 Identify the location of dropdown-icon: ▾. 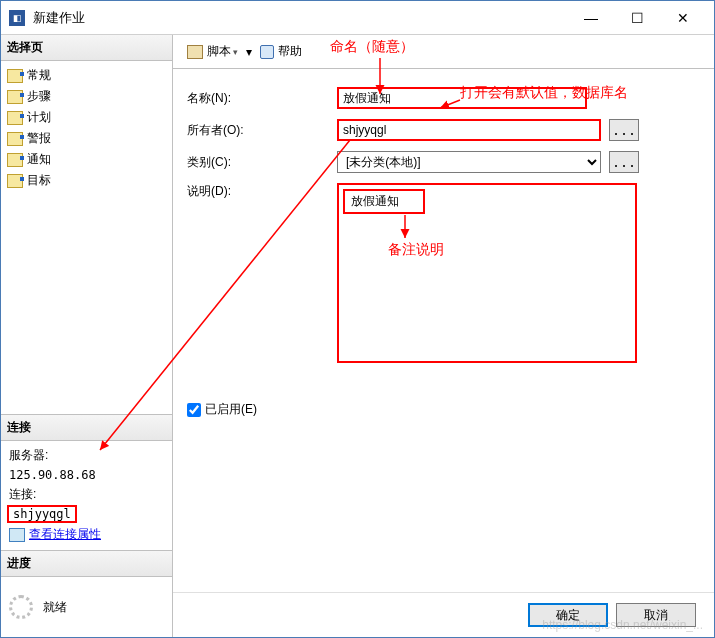
(236, 52).